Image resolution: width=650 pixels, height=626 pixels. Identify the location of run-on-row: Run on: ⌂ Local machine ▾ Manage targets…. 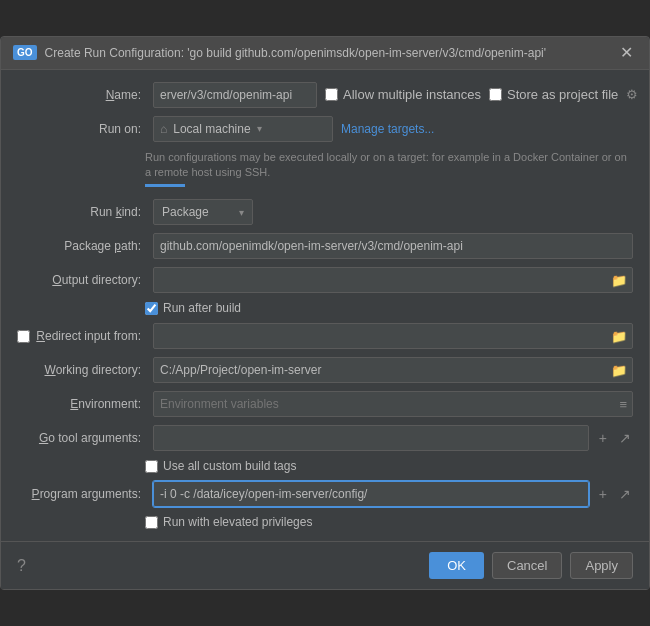
(325, 129).